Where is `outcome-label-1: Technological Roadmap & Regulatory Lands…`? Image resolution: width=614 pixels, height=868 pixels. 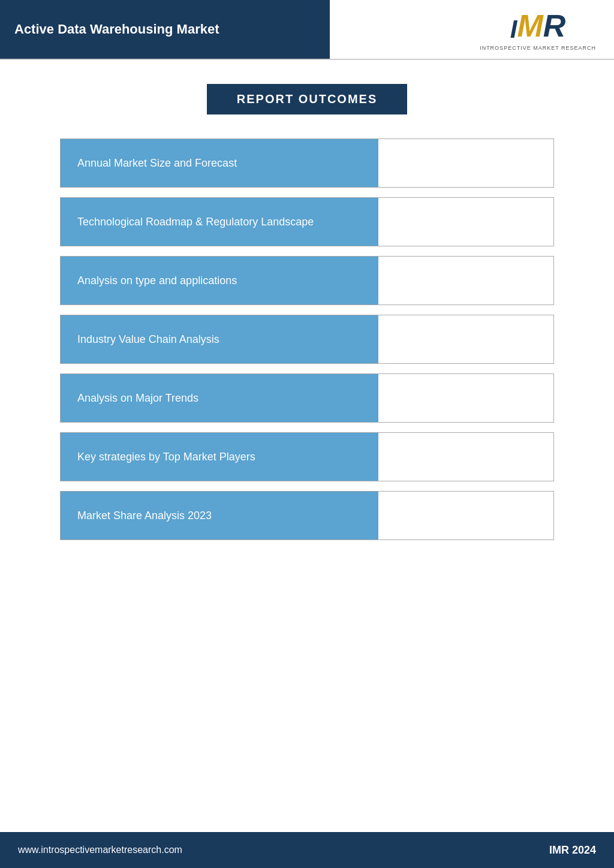
outcome-label-1: Technological Roadmap & Regulatory Lands… is located at coordinates (219, 222).